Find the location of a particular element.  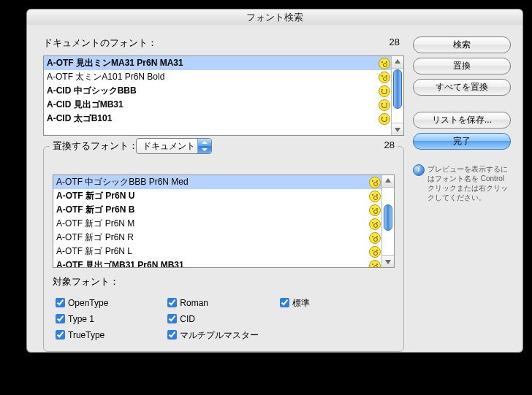

document-fonts-label: ドキュメントのフォント： is located at coordinates (100, 42).